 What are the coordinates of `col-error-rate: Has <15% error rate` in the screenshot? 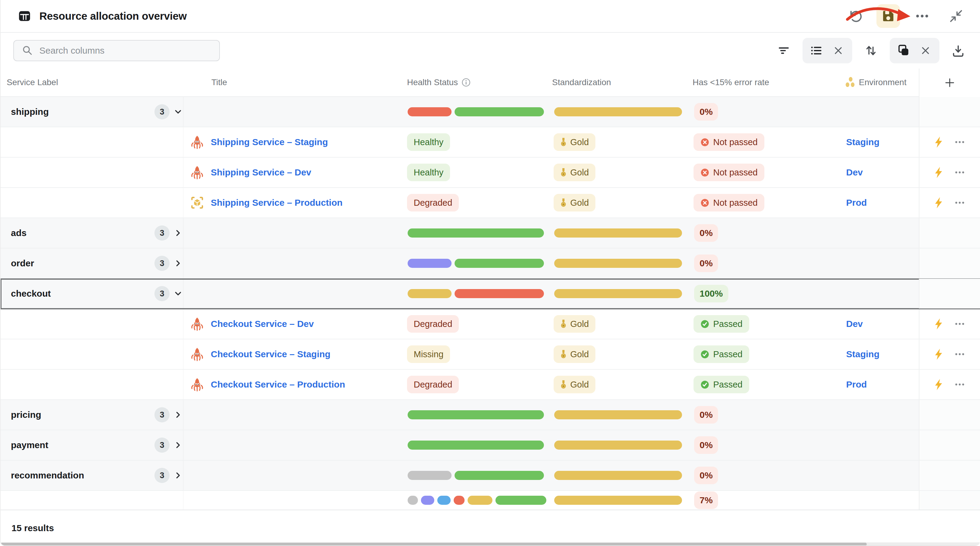 It's located at (731, 82).